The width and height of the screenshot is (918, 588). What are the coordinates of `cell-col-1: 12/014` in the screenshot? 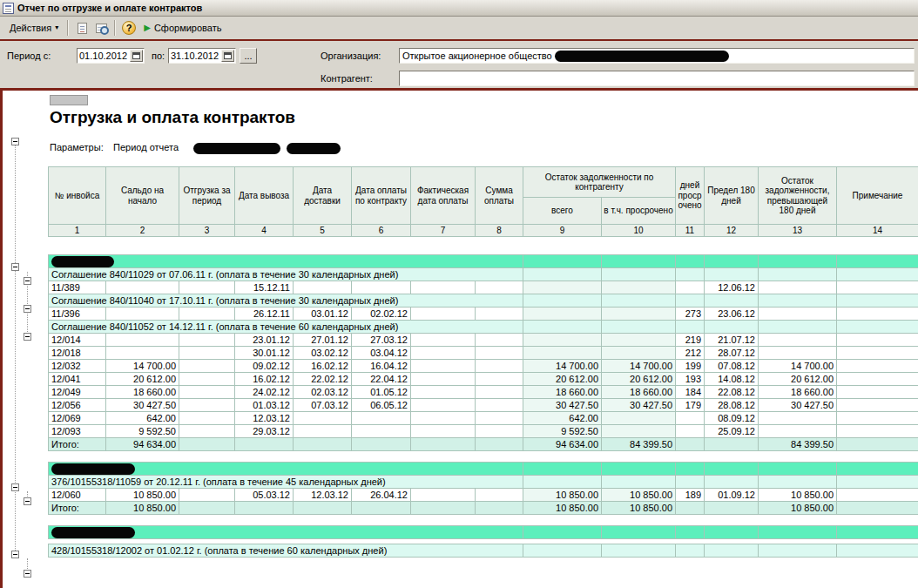 It's located at (78, 340).